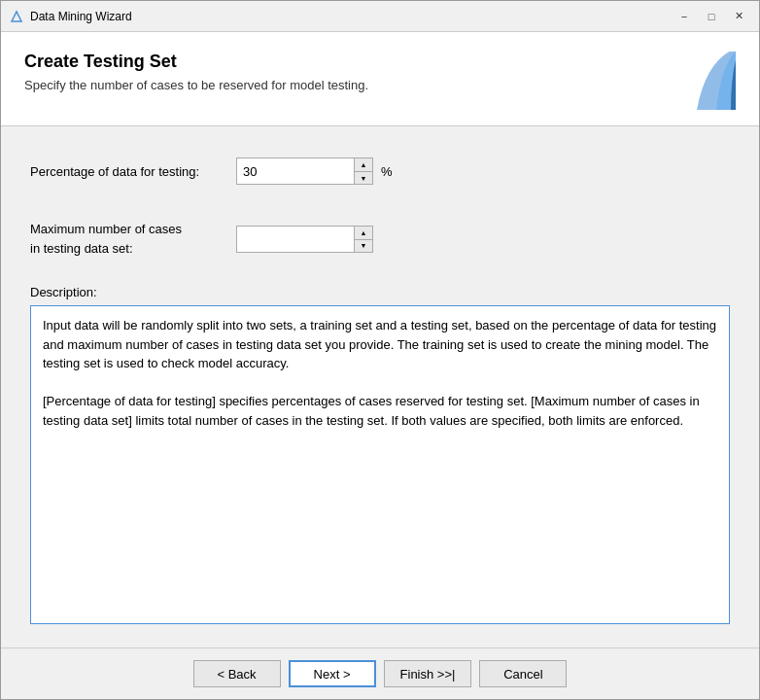 This screenshot has width=760, height=700. I want to click on percentage-label: Percentage of data for testing:, so click(127, 171).